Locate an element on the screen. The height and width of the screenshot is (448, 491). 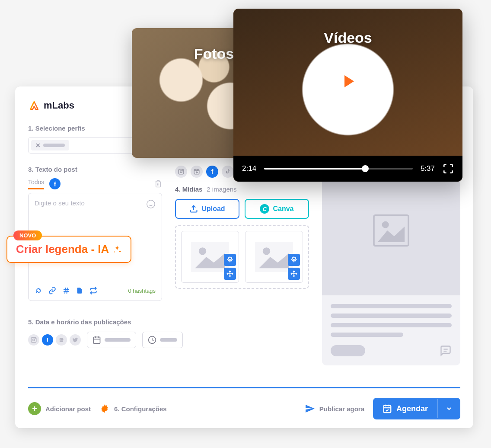
schedule-facebook-icon: f is located at coordinates (48, 340).